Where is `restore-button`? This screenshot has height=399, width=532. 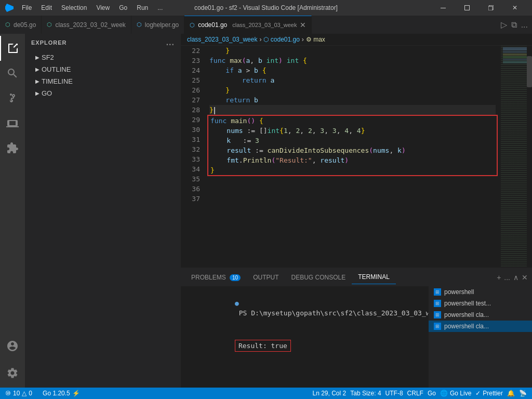
restore-button is located at coordinates (491, 8).